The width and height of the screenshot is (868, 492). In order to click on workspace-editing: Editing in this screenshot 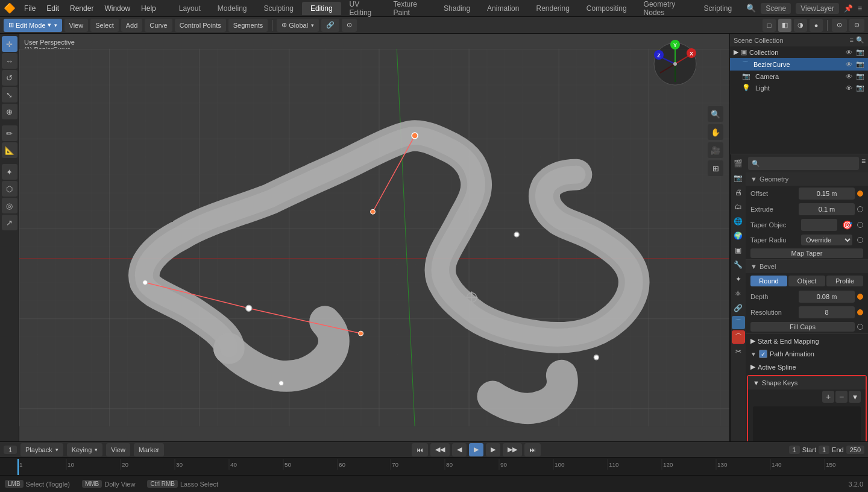, I will do `click(322, 8)`.